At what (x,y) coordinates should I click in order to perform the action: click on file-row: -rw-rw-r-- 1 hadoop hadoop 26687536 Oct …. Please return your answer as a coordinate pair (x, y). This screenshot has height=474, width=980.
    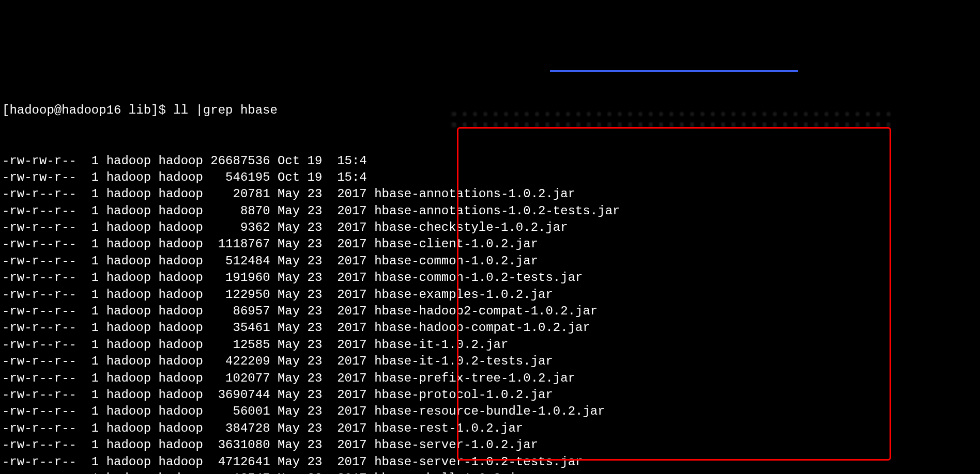
    Looking at the image, I should click on (490, 161).